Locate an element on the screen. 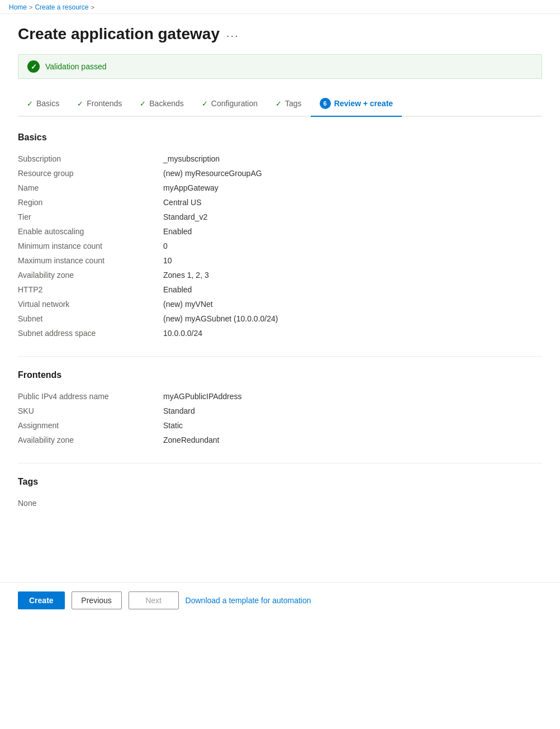 The height and width of the screenshot is (729, 560). detail-row: None is located at coordinates (280, 503).